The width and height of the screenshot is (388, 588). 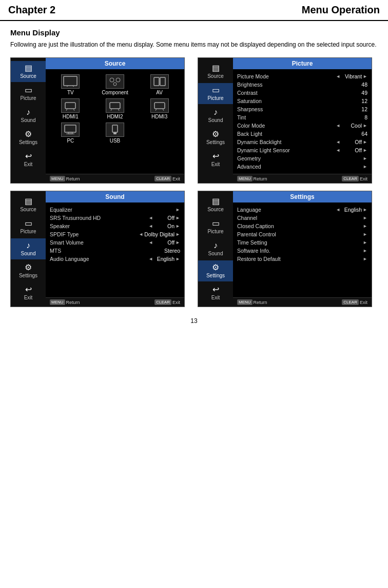 I want to click on pic-picture-label: Picture, so click(x=216, y=98).